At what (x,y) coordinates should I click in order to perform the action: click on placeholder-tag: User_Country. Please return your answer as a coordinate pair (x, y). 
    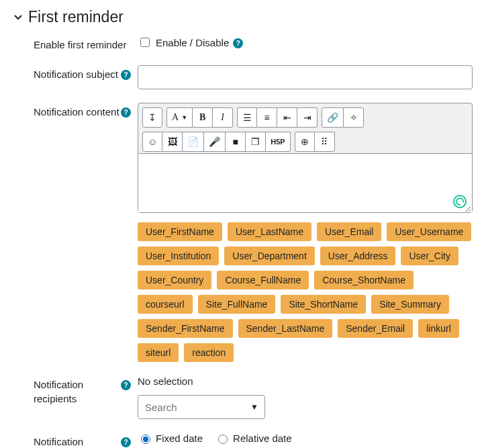
    Looking at the image, I should click on (175, 280).